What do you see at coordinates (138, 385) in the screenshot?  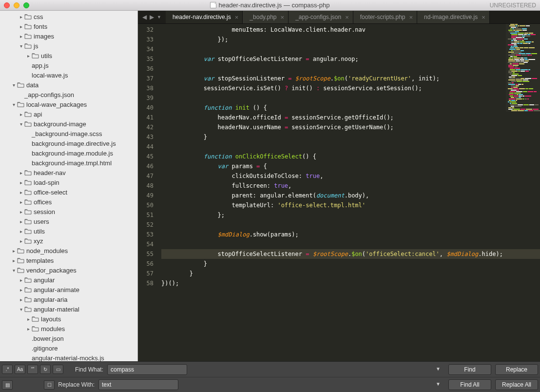 I see `replace-input` at bounding box center [138, 385].